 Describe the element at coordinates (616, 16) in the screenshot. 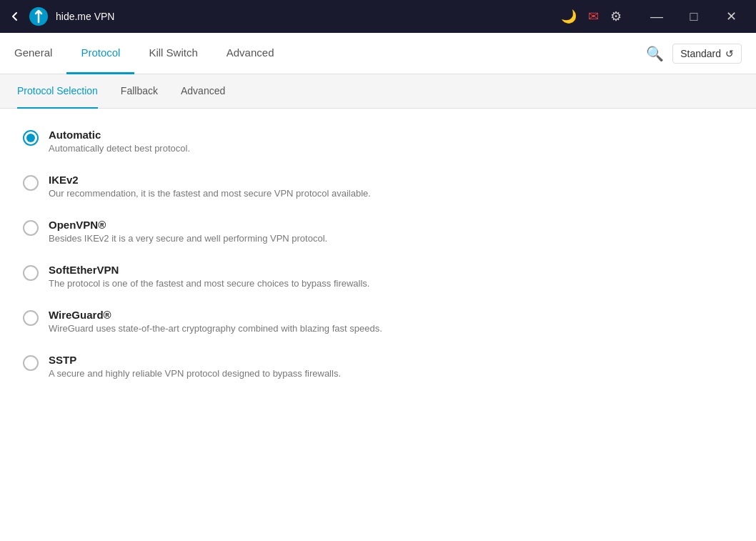

I see `settings-icon: ⚙` at that location.